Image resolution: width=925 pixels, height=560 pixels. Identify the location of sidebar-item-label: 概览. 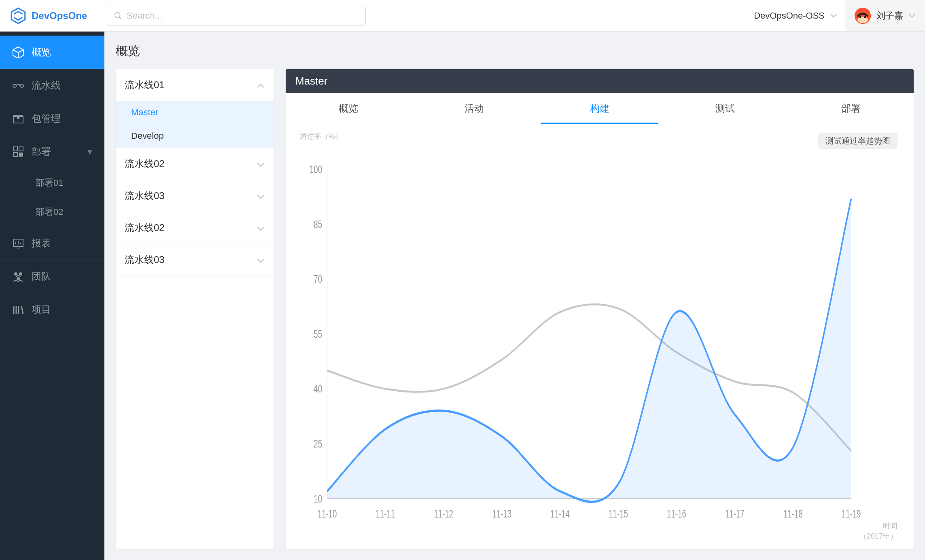
(41, 52).